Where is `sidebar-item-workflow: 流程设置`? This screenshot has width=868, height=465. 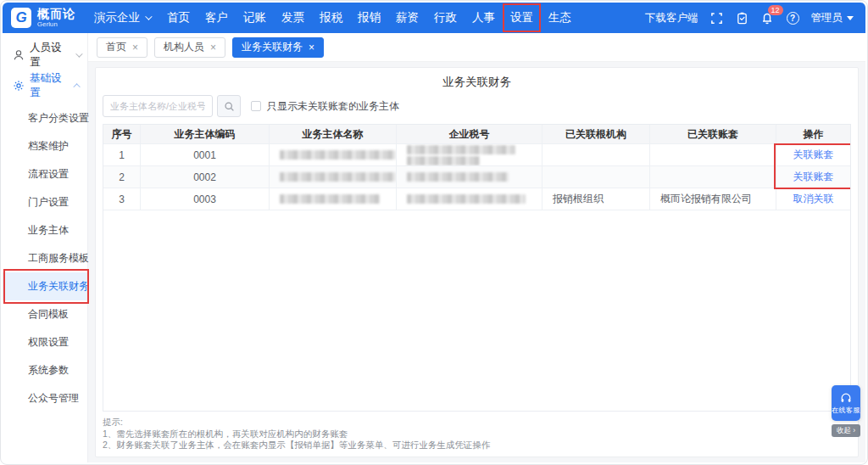 sidebar-item-workflow: 流程设置 is located at coordinates (45, 175).